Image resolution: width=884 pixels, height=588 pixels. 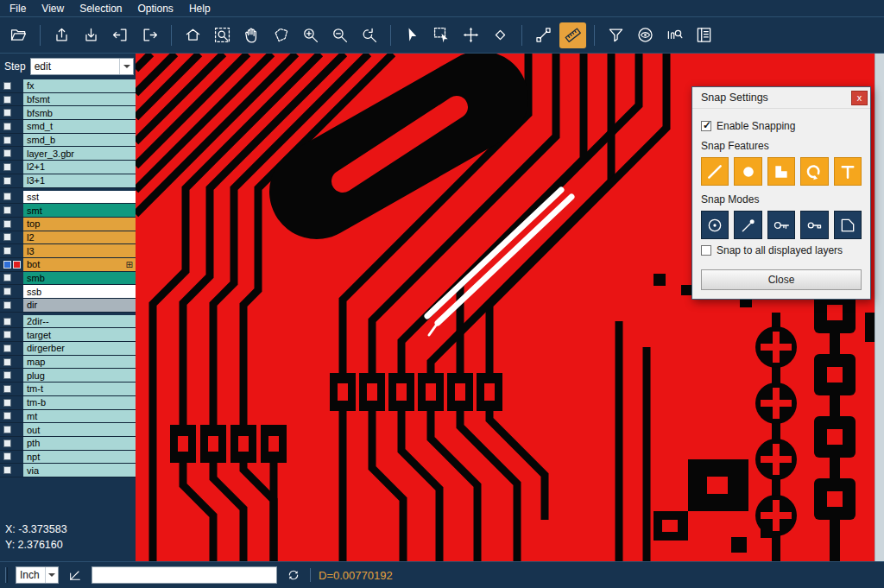 What do you see at coordinates (781, 126) in the screenshot?
I see `enable-snapping-row: Enable Snapping` at bounding box center [781, 126].